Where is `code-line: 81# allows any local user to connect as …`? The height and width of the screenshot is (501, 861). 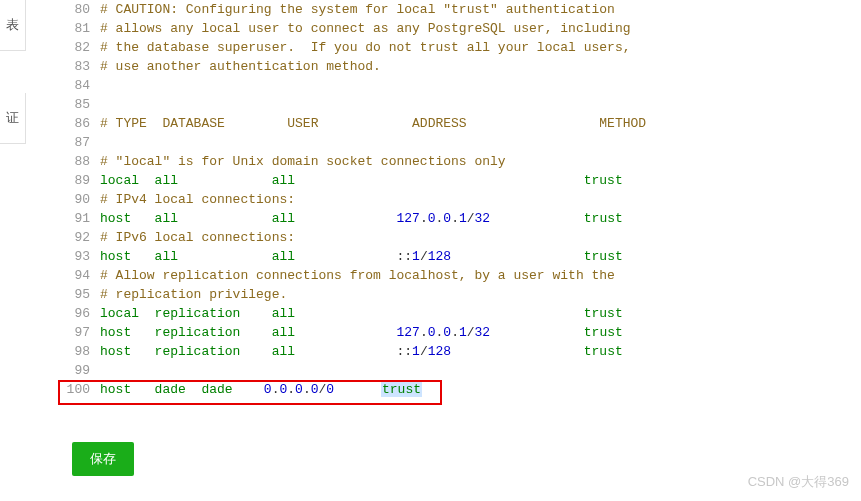
code-line: 81# allows any local user to connect as … is located at coordinates (462, 28).